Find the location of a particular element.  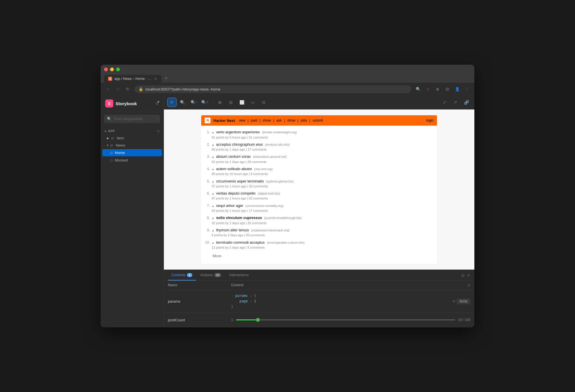

list-view-button: ⊟ is located at coordinates (231, 102).